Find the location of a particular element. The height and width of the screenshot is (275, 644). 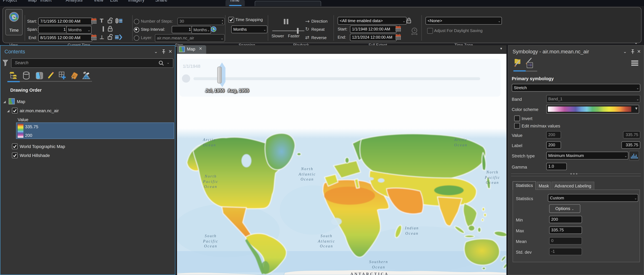

filter-icon is located at coordinates (6, 63).